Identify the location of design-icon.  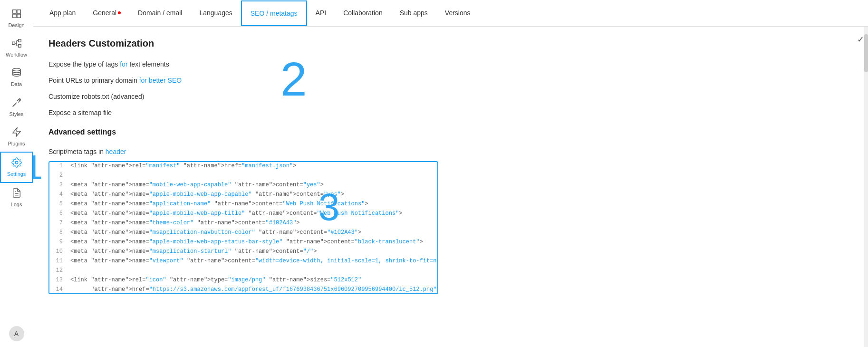
(17, 14).